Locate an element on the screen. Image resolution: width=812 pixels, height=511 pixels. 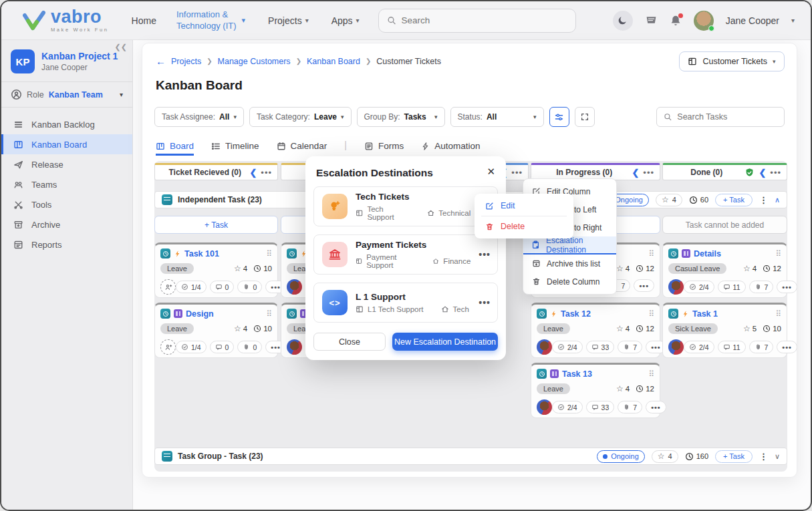
nav-home: Home is located at coordinates (144, 21).